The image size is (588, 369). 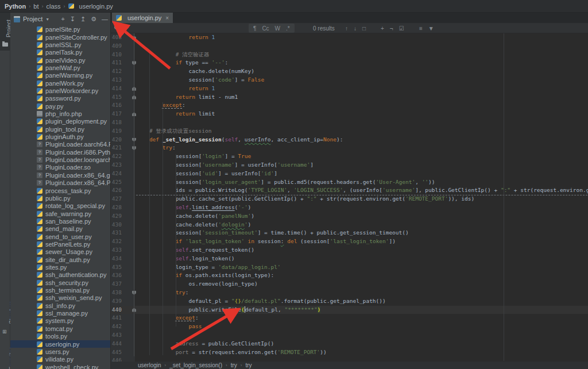 I want to click on stripe-project-button: Project, so click(x=5, y=32).